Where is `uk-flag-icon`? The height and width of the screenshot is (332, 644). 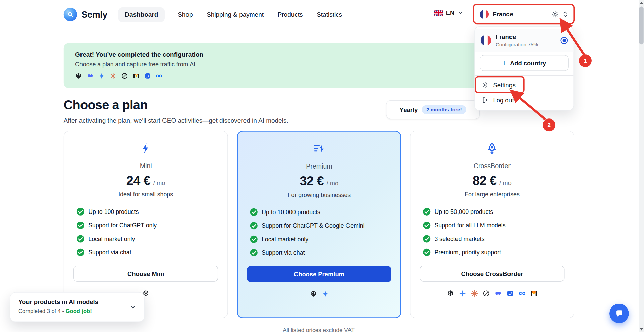
uk-flag-icon is located at coordinates (439, 13).